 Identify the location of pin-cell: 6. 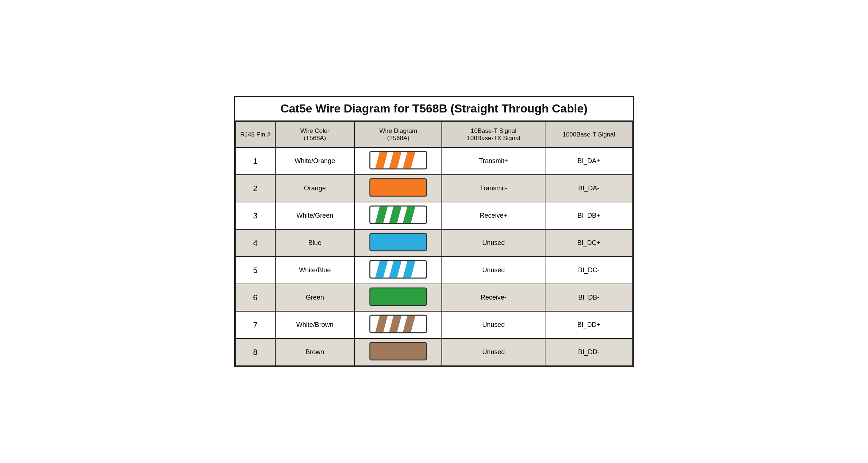
(255, 298).